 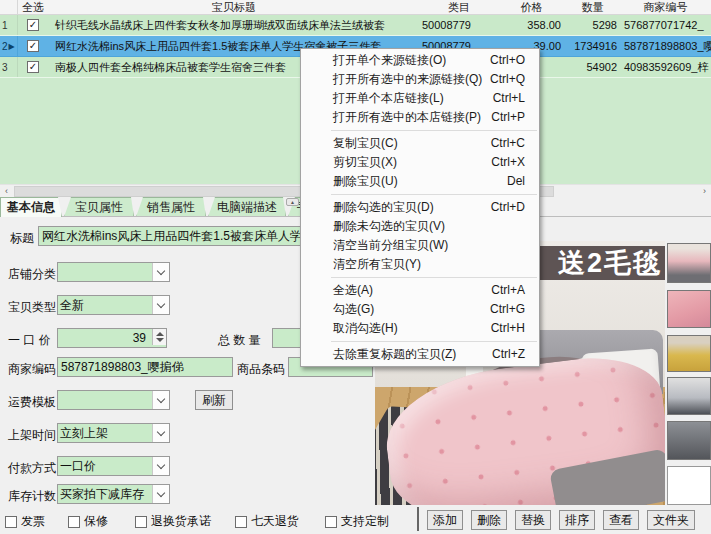 What do you see at coordinates (420, 226) in the screenshot?
I see `menu-item-delete-unchecked: 删除未勾选的宝贝(V)` at bounding box center [420, 226].